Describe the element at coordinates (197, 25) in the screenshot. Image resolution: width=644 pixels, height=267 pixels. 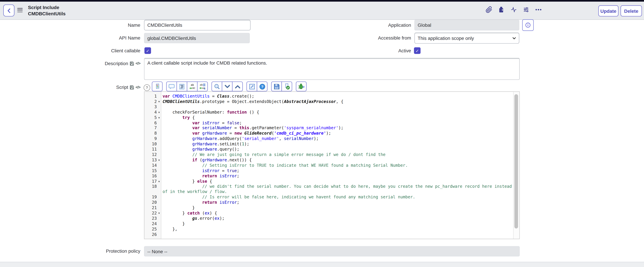
I see `name-input: CMDBClientUtils` at that location.